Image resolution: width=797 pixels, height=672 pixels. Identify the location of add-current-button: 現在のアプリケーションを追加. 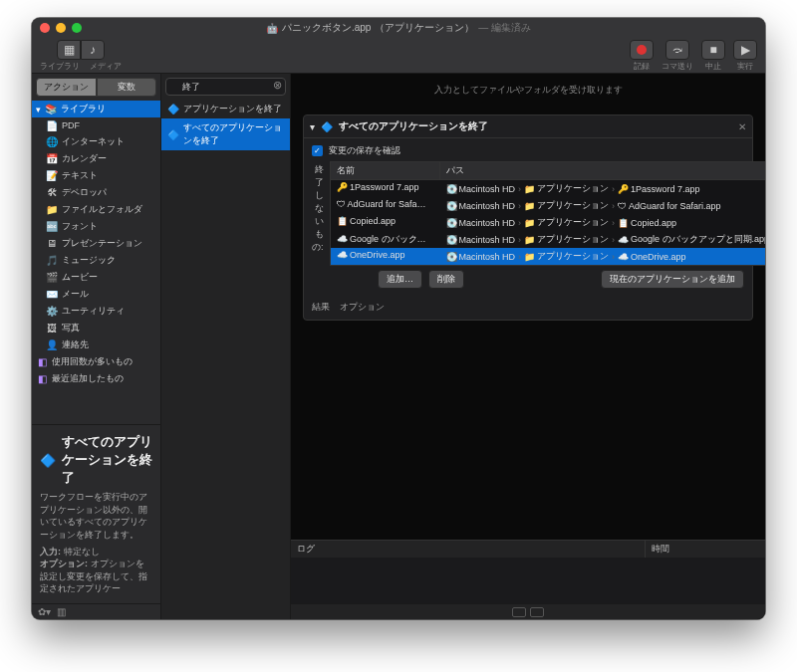
(672, 279).